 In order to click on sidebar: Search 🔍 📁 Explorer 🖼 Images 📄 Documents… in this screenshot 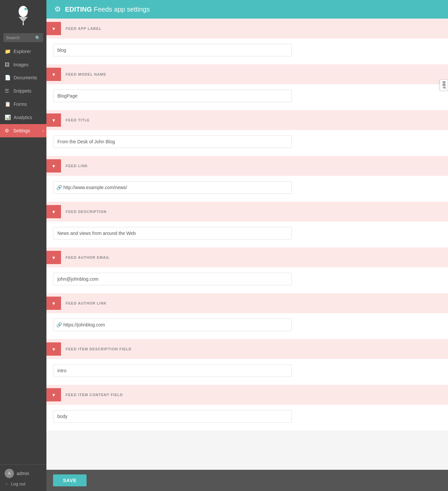, I will do `click(23, 246)`.